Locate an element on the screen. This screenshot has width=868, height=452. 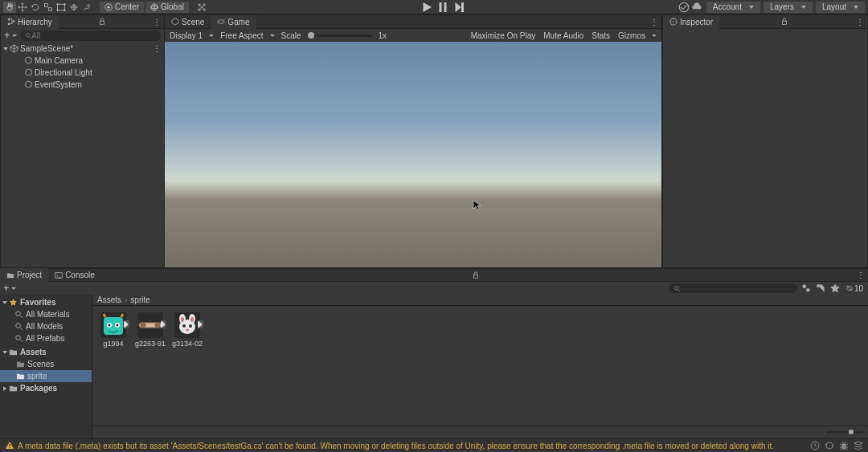
assets-folder: Assets is located at coordinates (46, 352).